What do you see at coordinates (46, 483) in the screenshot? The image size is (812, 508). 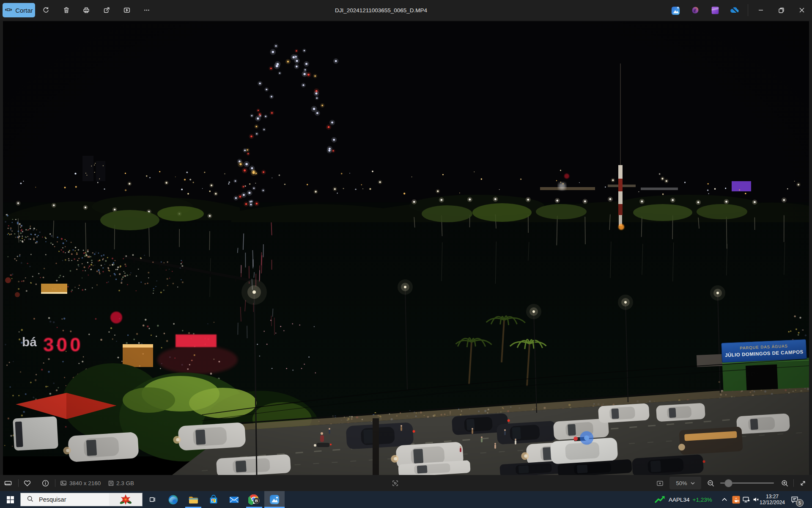 I see `info-icon` at bounding box center [46, 483].